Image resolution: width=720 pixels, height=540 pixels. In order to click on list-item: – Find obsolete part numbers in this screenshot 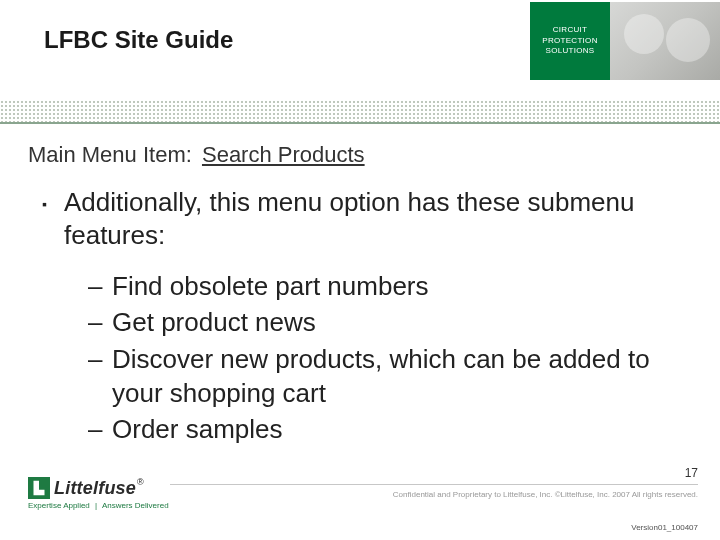, I will do `click(385, 286)`.